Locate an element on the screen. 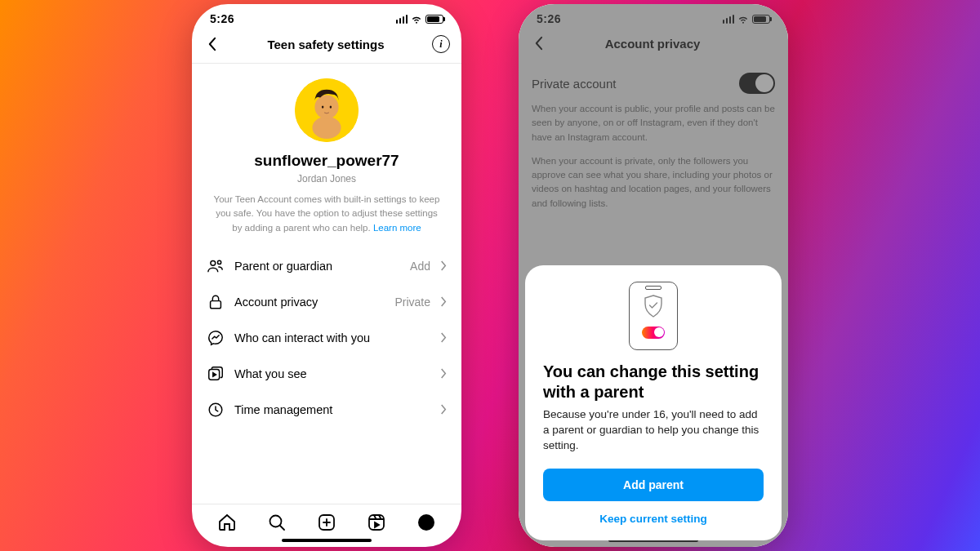 Image resolution: width=980 pixels, height=551 pixels. media-icon is located at coordinates (216, 374).